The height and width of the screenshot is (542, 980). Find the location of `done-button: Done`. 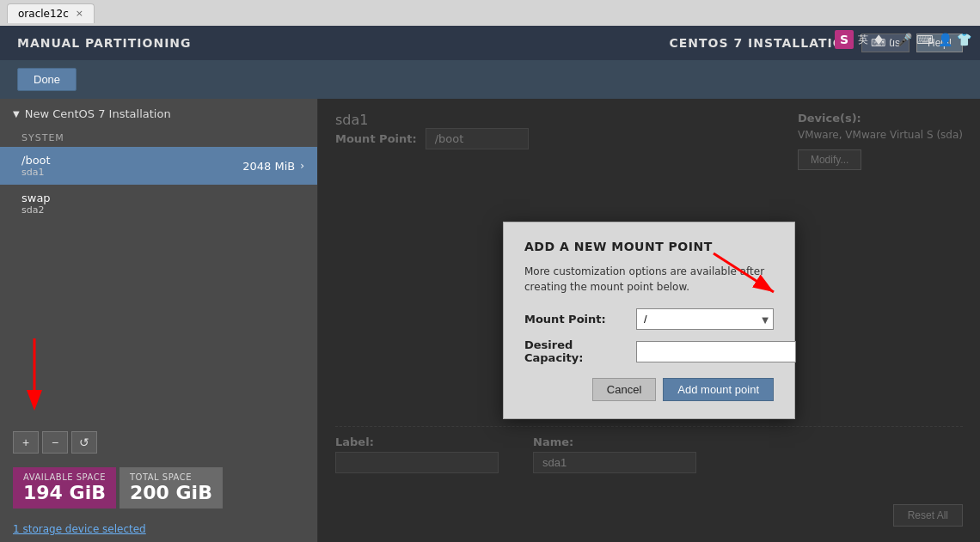

done-button: Done is located at coordinates (46, 79).